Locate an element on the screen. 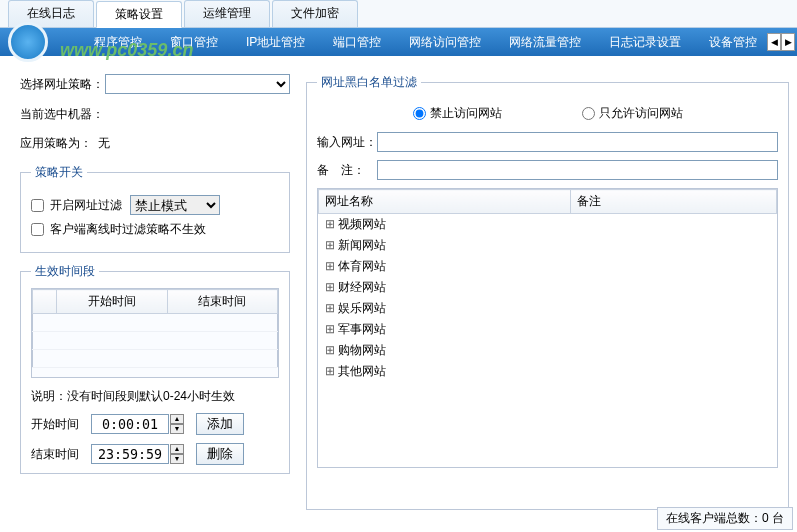 This screenshot has width=797, height=532. input-url-label: 输入网址： is located at coordinates (347, 142).